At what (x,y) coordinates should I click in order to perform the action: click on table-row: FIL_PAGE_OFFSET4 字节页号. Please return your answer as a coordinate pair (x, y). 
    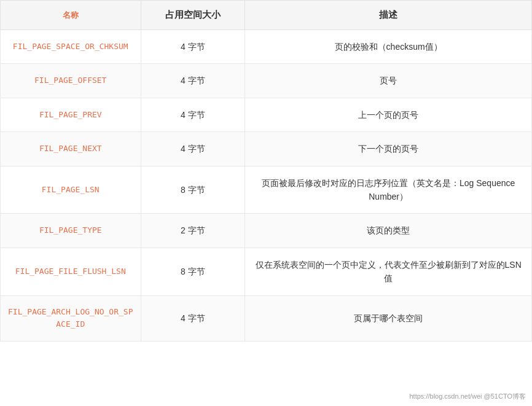
    Looking at the image, I should click on (267, 81).